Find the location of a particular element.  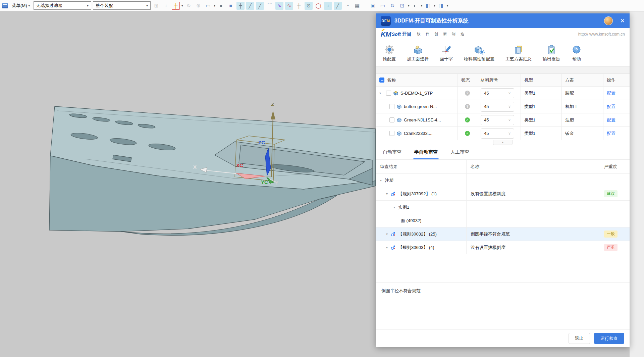

gear-icon is located at coordinates (389, 50).